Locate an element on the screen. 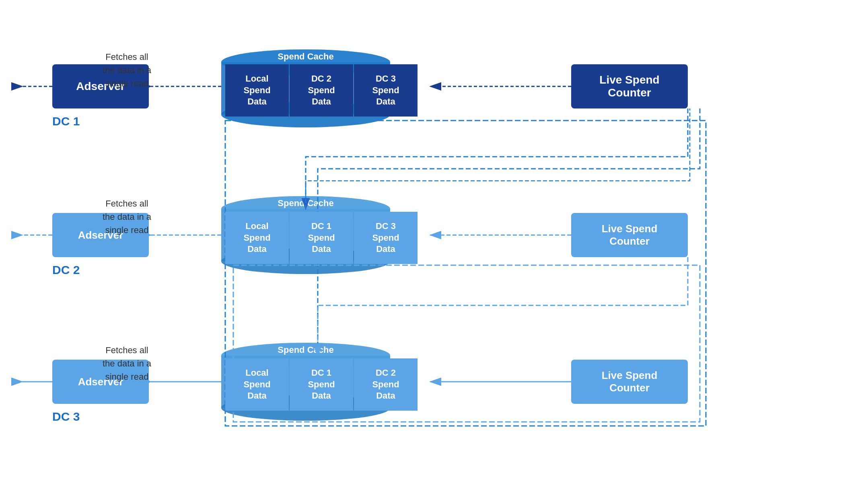 This screenshot has width=868, height=487. dc1-spend-dc2: DC 1SpendData is located at coordinates (321, 238).